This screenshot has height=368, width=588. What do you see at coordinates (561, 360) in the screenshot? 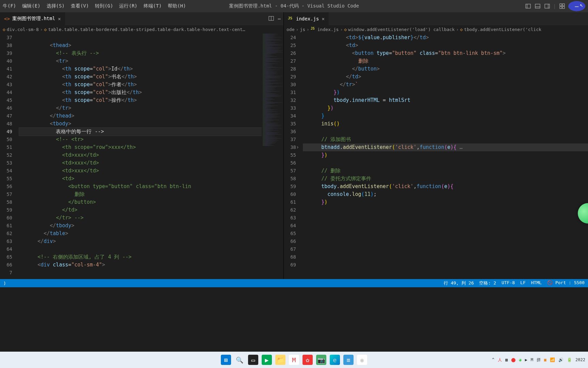
I see `tray-volume-icon: 🔊` at bounding box center [561, 360].